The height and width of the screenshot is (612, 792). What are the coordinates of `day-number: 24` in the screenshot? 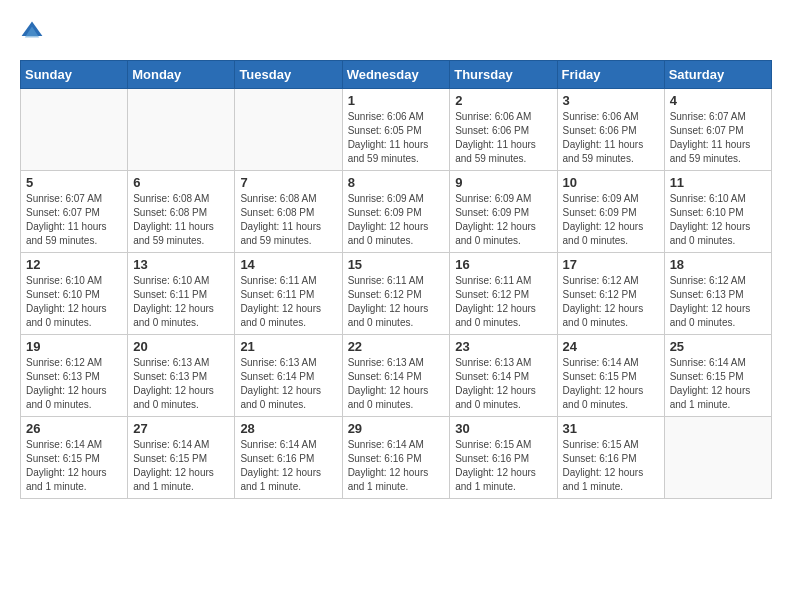 It's located at (611, 346).